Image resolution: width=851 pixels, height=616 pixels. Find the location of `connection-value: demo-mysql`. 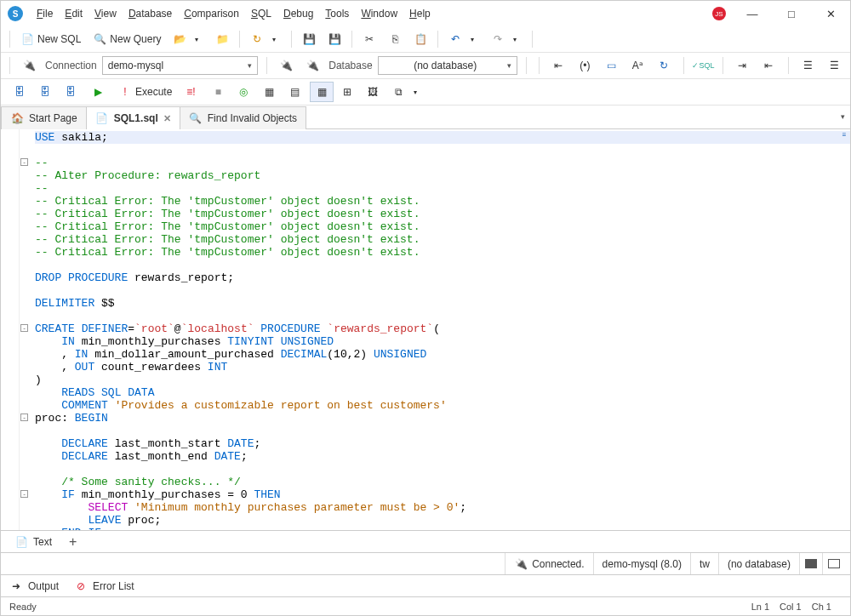

connection-value: demo-mysql is located at coordinates (136, 66).